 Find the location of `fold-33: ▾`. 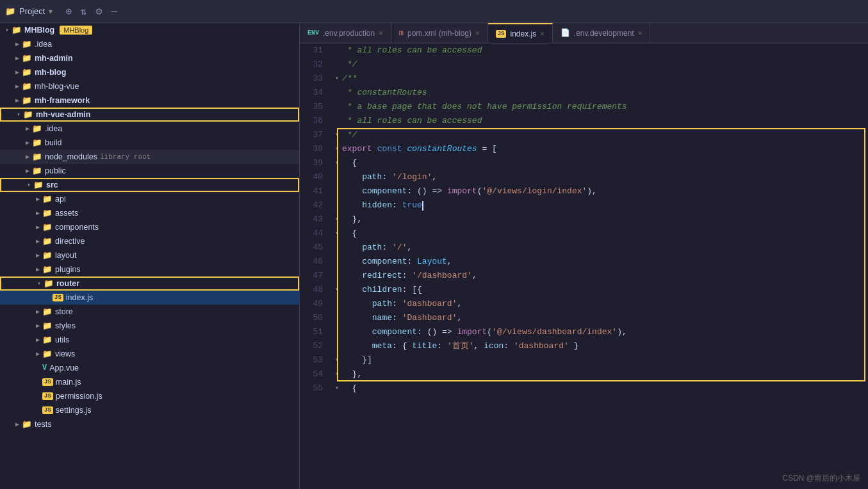

fold-33: ▾ is located at coordinates (337, 79).